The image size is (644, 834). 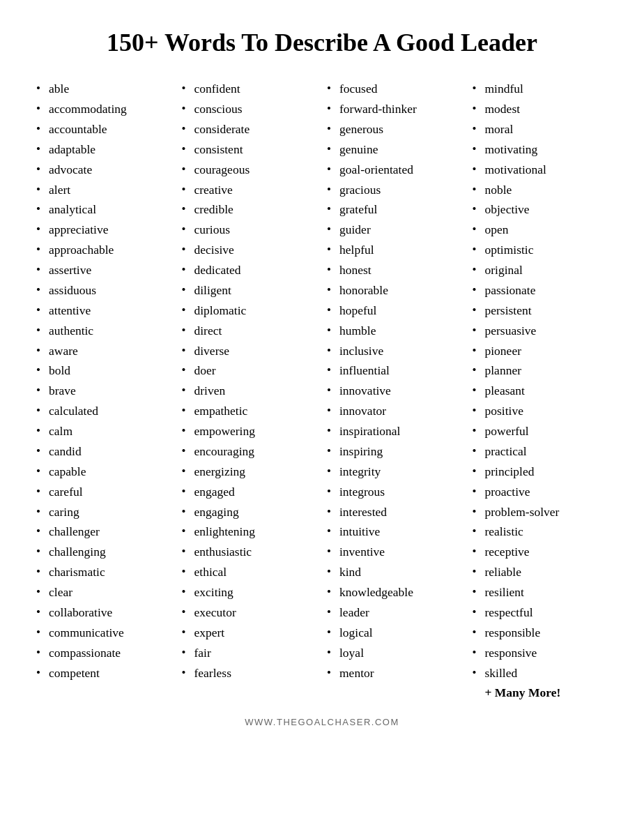 What do you see at coordinates (105, 190) in the screenshot?
I see `list-item: alert` at bounding box center [105, 190].